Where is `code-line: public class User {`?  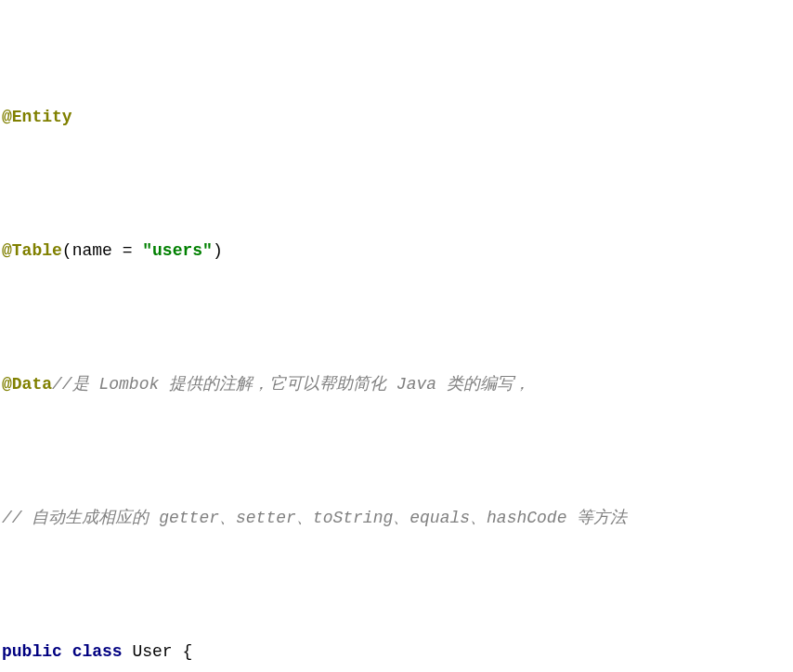
code-line: public class User { is located at coordinates (396, 652).